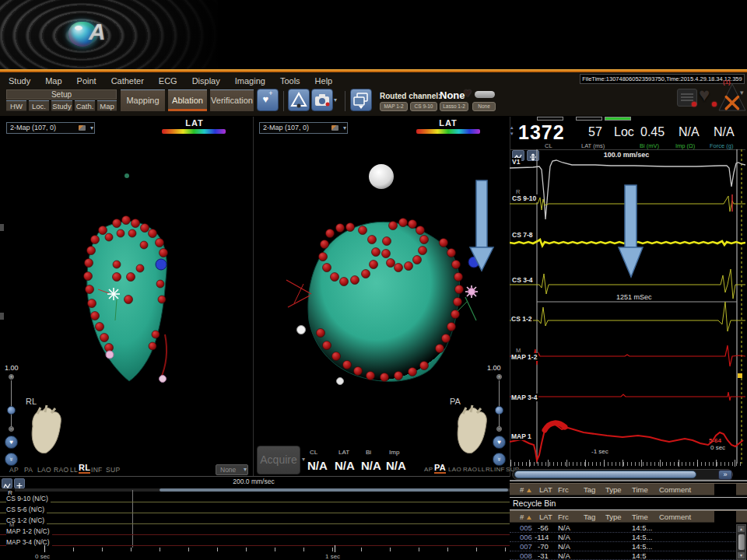 The height and width of the screenshot is (560, 747). I want to click on orient-ll-center: LL, so click(482, 470).